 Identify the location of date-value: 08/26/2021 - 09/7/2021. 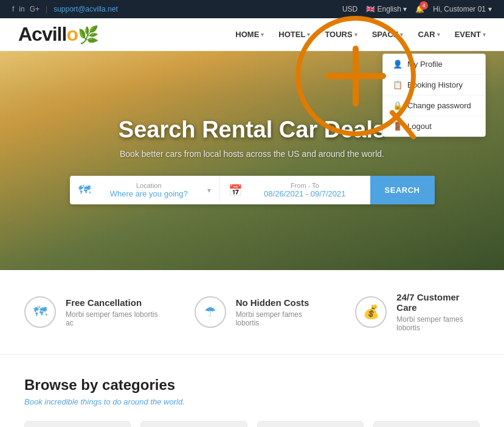
(305, 193).